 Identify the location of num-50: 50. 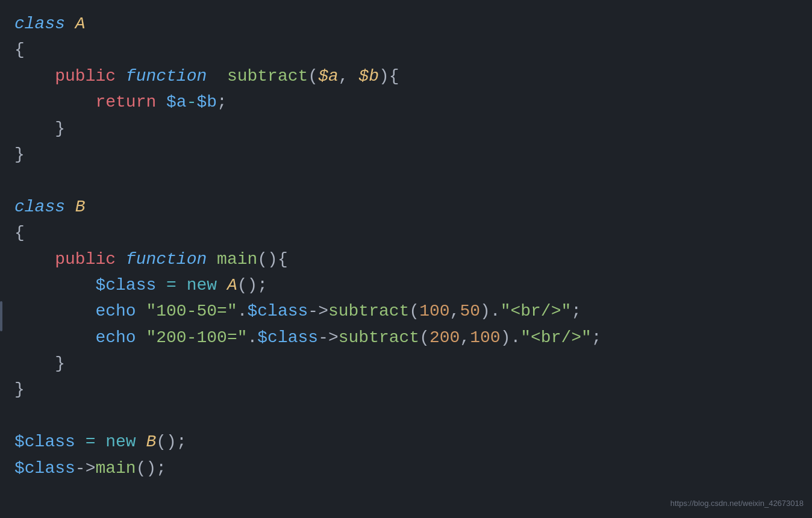
(470, 311).